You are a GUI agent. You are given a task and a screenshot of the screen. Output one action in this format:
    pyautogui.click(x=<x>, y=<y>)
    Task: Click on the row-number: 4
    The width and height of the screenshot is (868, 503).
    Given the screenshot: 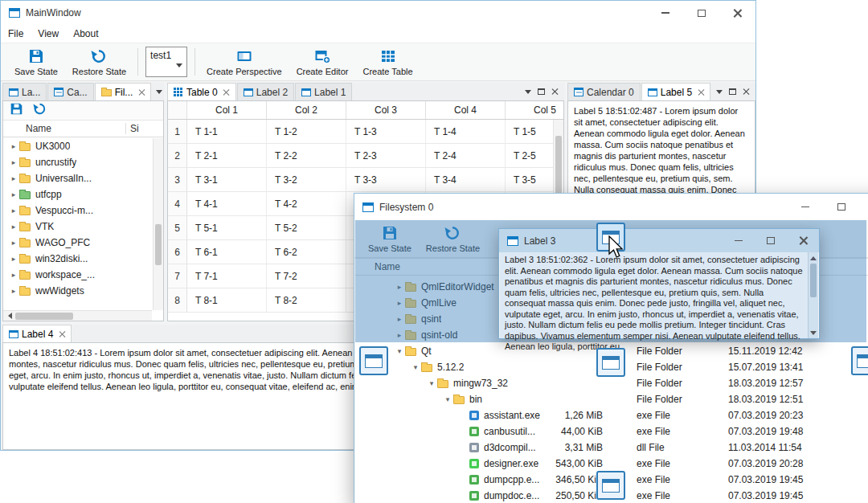 What is the action you would take?
    pyautogui.click(x=178, y=204)
    